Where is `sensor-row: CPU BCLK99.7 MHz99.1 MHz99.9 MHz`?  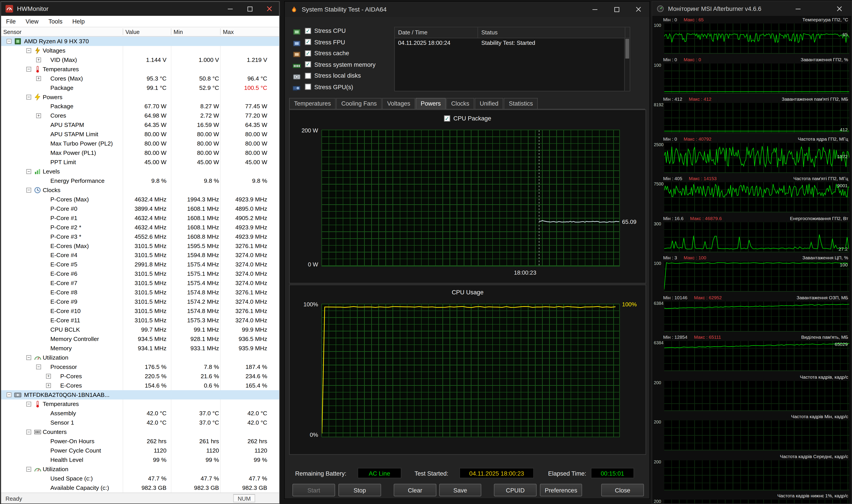
sensor-row: CPU BCLK99.7 MHz99.1 MHz99.9 MHz is located at coordinates (140, 329).